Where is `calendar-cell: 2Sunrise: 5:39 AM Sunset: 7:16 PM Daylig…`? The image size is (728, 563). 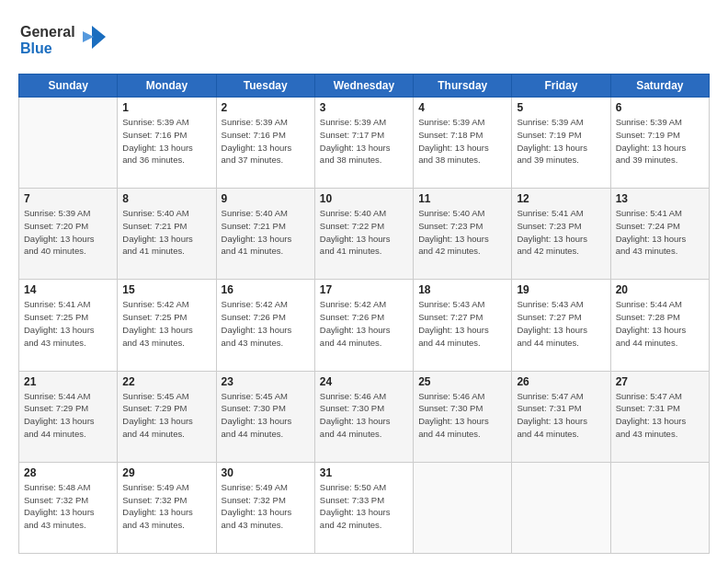
calendar-cell: 2Sunrise: 5:39 AM Sunset: 7:16 PM Daylig… is located at coordinates (265, 144).